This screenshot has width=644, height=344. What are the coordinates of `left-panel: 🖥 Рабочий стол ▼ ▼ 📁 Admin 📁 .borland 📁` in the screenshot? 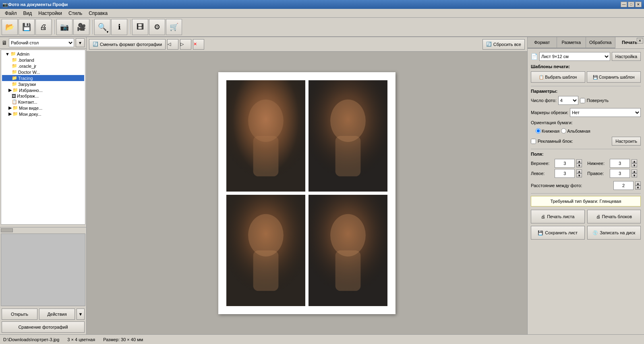 It's located at (43, 186).